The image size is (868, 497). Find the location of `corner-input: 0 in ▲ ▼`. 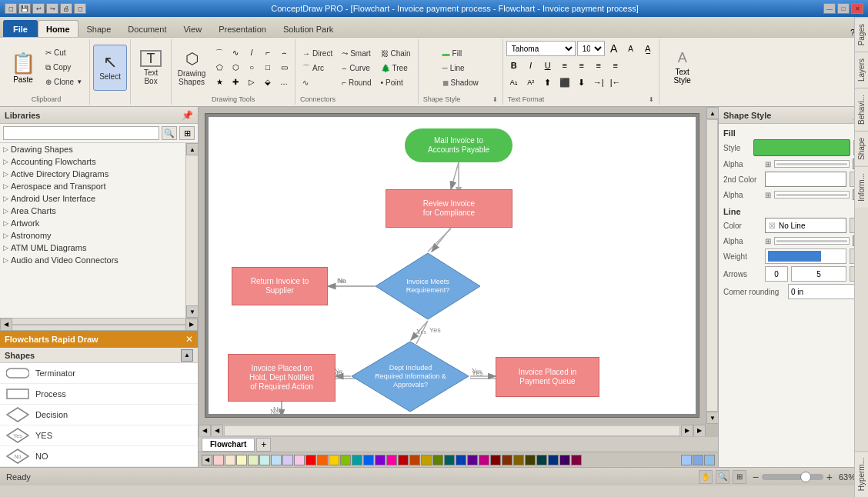

corner-input: 0 in ▲ ▼ is located at coordinates (826, 292).